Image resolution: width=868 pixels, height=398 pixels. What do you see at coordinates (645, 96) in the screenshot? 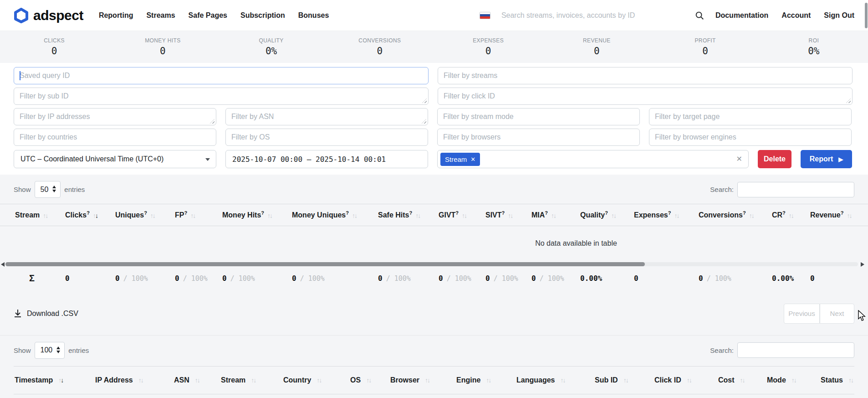
I see `click-id-input` at bounding box center [645, 96].